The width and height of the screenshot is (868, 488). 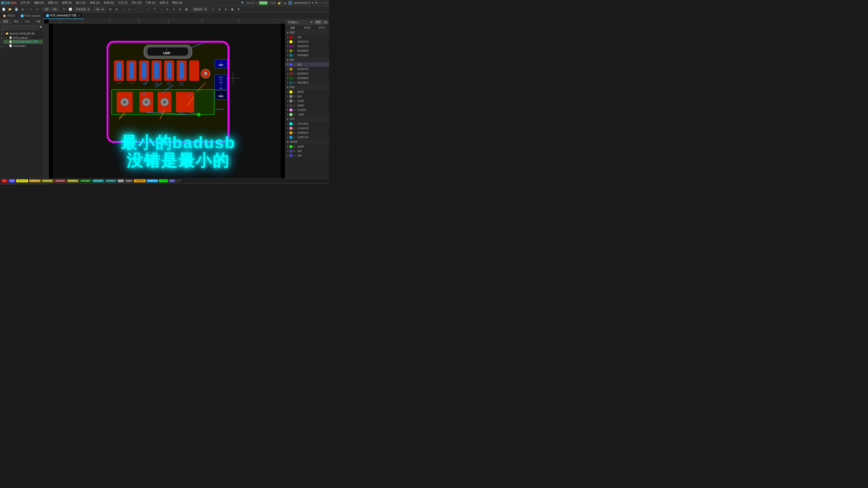 What do you see at coordinates (213, 9) in the screenshot?
I see `more-tools-1: ⬡` at bounding box center [213, 9].